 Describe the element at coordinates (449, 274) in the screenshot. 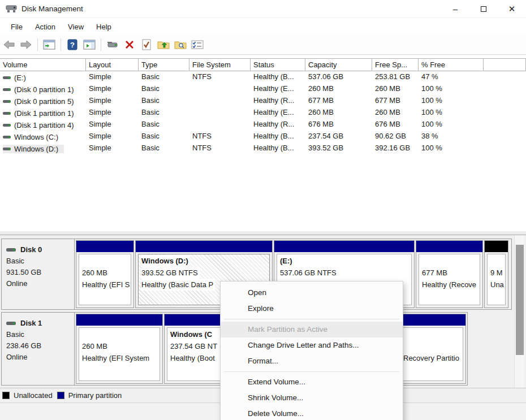

I see `partition-disk0-recovery: 677 MB Healthy (Recove` at that location.